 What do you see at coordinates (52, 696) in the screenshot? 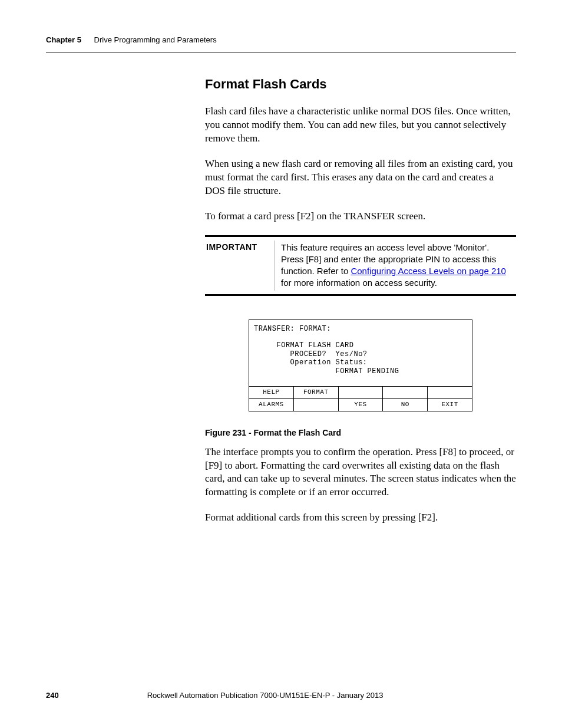
I see `page-number: 240` at bounding box center [52, 696].